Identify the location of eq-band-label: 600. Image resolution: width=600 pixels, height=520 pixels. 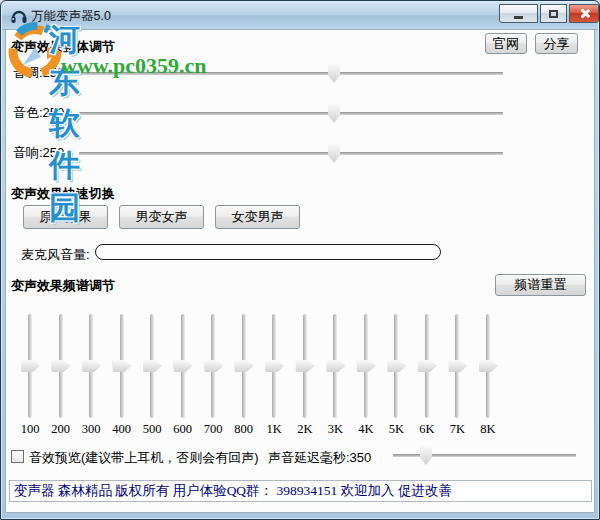
(183, 430).